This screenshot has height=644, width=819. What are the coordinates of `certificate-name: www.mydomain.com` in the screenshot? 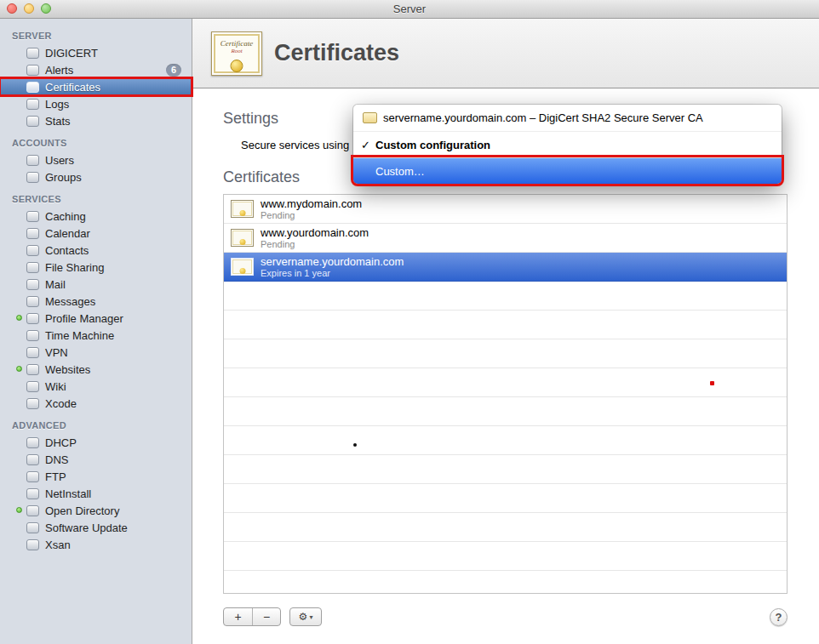 It's located at (312, 204).